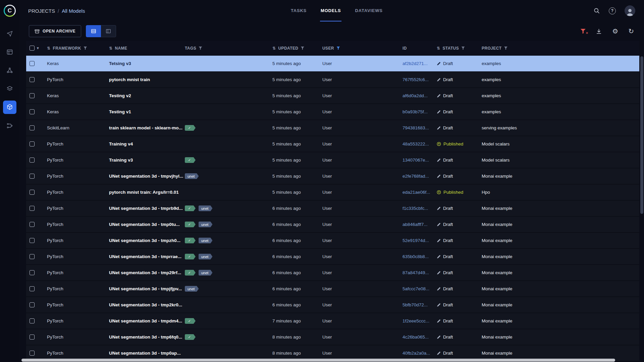  What do you see at coordinates (129, 80) in the screenshot?
I see `model-name-link: pytorch mnist train` at bounding box center [129, 80].